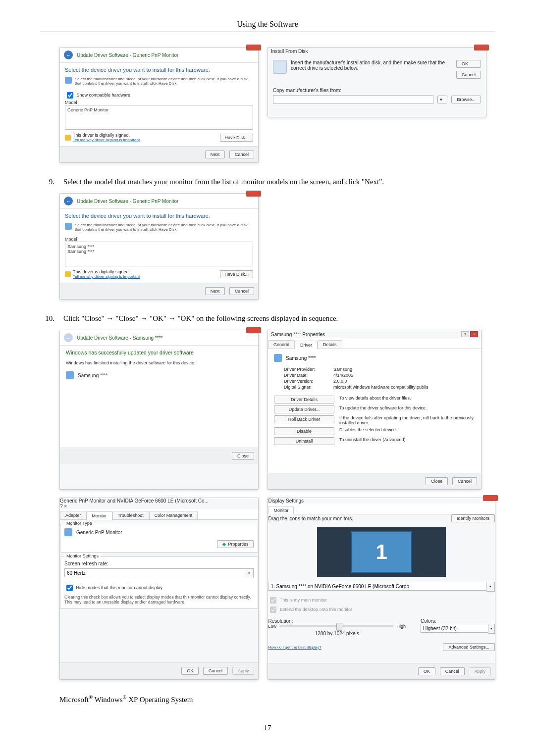 Image resolution: width=535 pixels, height=756 pixels. What do you see at coordinates (159, 110) in the screenshot?
I see `model-item: Generic PnP Monitor` at bounding box center [159, 110].